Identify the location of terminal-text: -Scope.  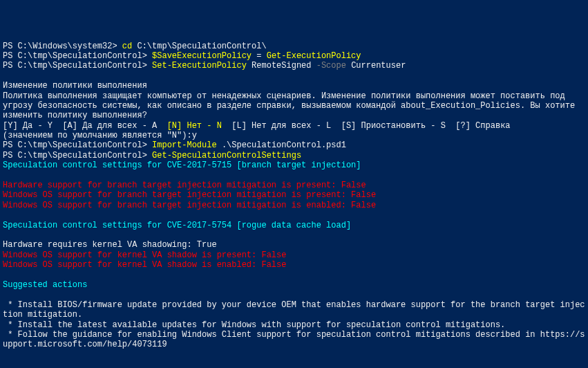
(334, 66).